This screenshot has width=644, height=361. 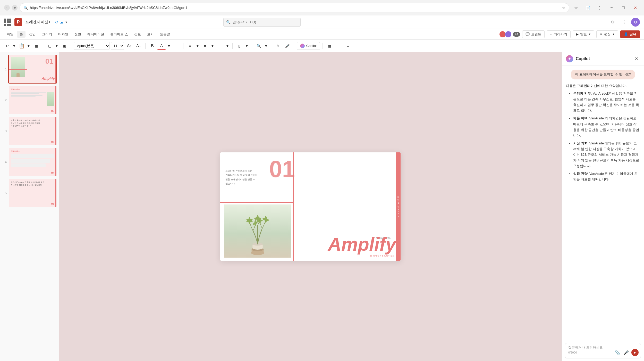 What do you see at coordinates (21, 34) in the screenshot?
I see `menu-home: 홈` at bounding box center [21, 34].